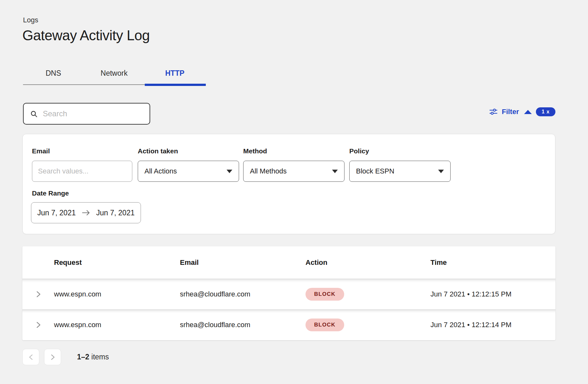 The image size is (588, 384). I want to click on email-filter-input, so click(82, 171).